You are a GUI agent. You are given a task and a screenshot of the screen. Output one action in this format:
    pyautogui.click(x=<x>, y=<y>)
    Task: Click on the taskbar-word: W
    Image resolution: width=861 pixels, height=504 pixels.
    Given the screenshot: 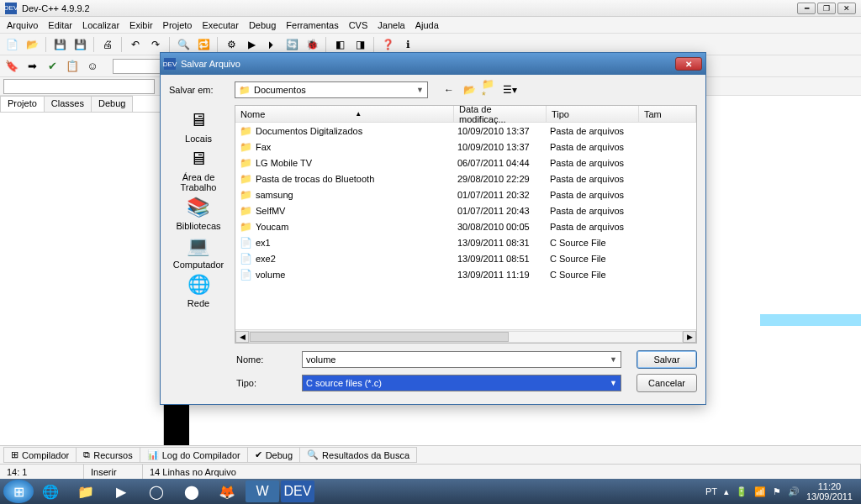 What is the action you would take?
    pyautogui.click(x=262, y=491)
    